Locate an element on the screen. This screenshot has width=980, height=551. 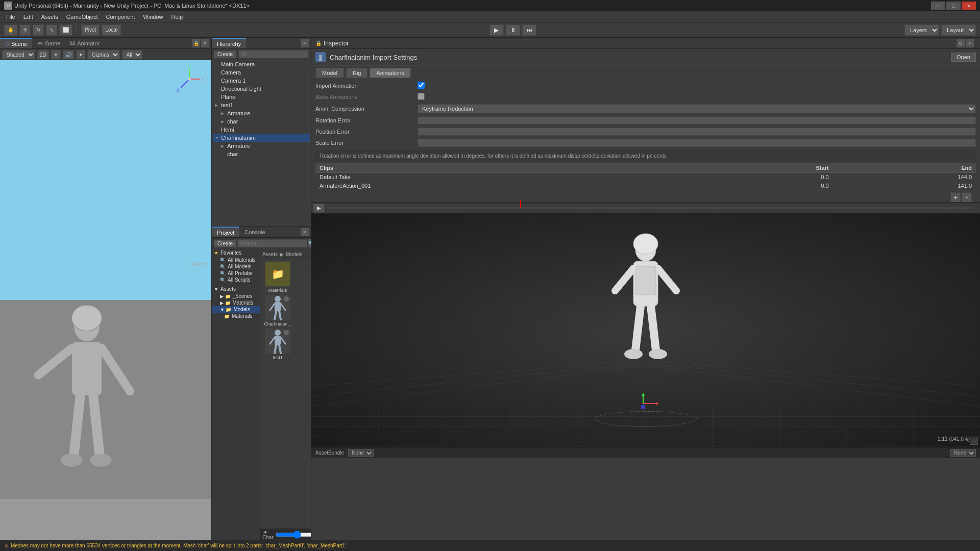
fav-all-materials: 🔍All Materials is located at coordinates (236, 260).